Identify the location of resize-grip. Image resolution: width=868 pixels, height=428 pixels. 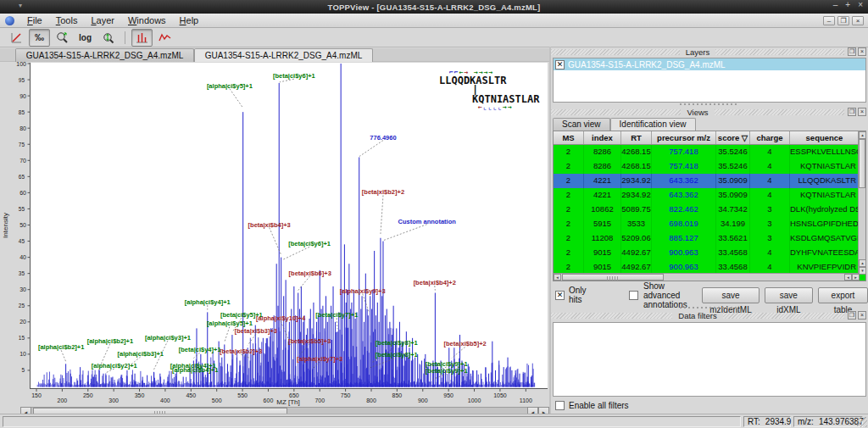
(862, 422).